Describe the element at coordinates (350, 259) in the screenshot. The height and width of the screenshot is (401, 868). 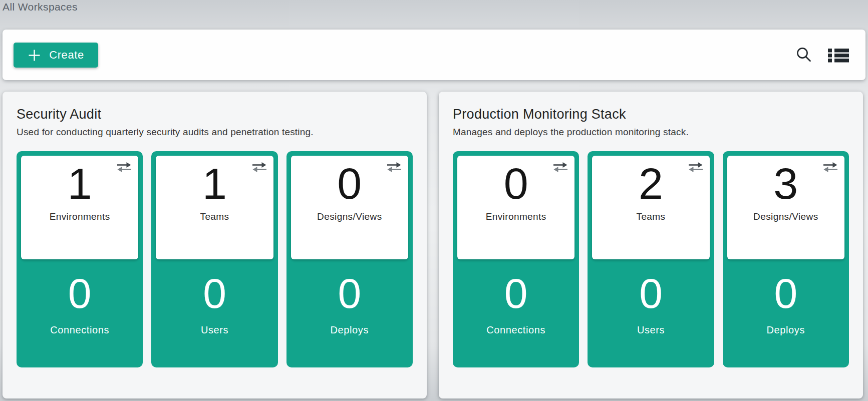
I see `stat-tile-designs-views: 0 Designs/Views 0 Deploys` at that location.